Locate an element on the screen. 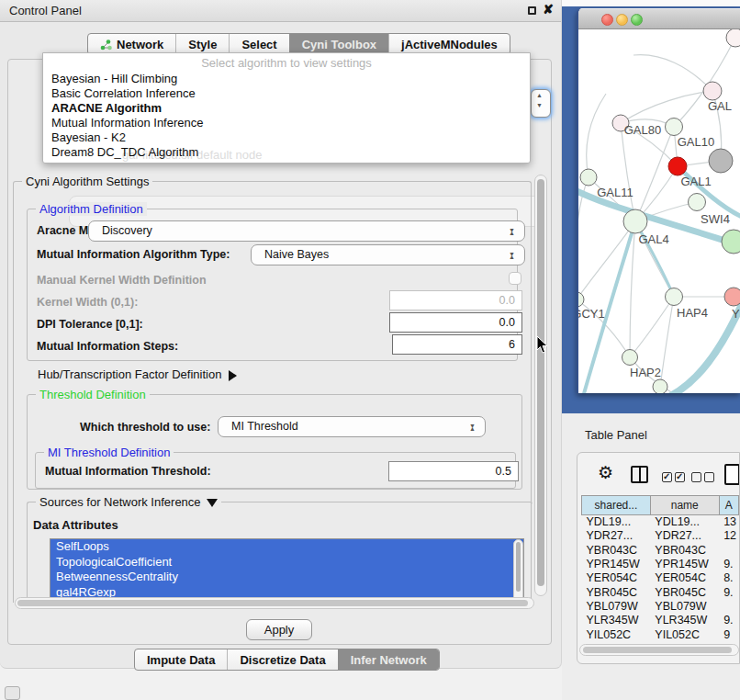 The width and height of the screenshot is (740, 700). network-canvas: GALGAL80GAL10GAL1GAL11GAL4SWI4GCY1HAP4YH… is located at coordinates (659, 211).